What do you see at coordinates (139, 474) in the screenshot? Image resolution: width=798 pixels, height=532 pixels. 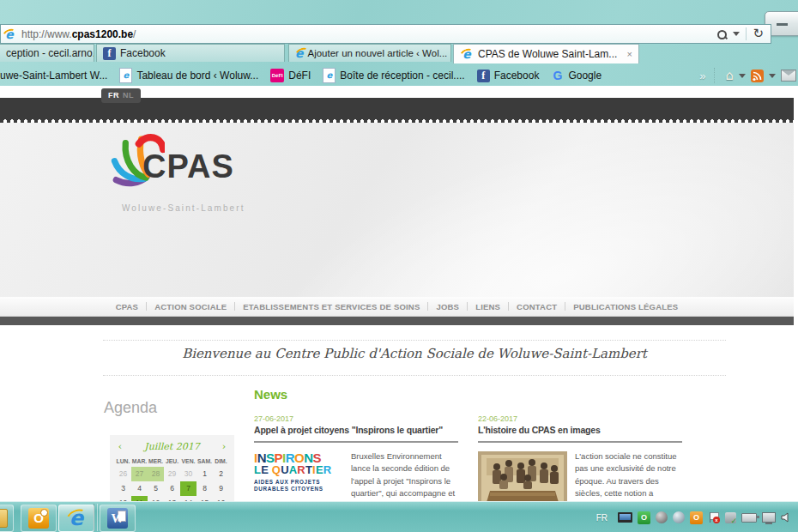 I see `calendar-day: 27` at bounding box center [139, 474].